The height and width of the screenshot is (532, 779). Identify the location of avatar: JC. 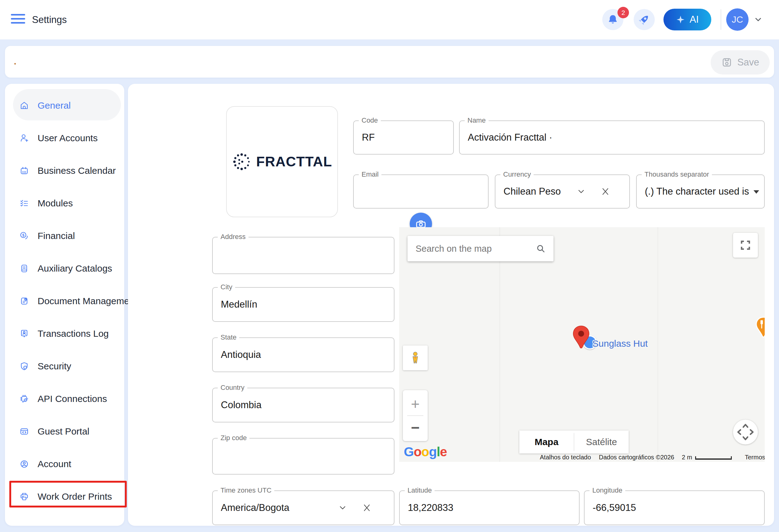
(737, 19).